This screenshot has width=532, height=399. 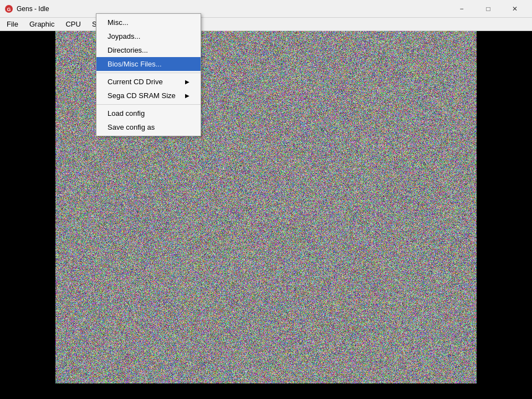 I want to click on black-border-left, so click(x=28, y=215).